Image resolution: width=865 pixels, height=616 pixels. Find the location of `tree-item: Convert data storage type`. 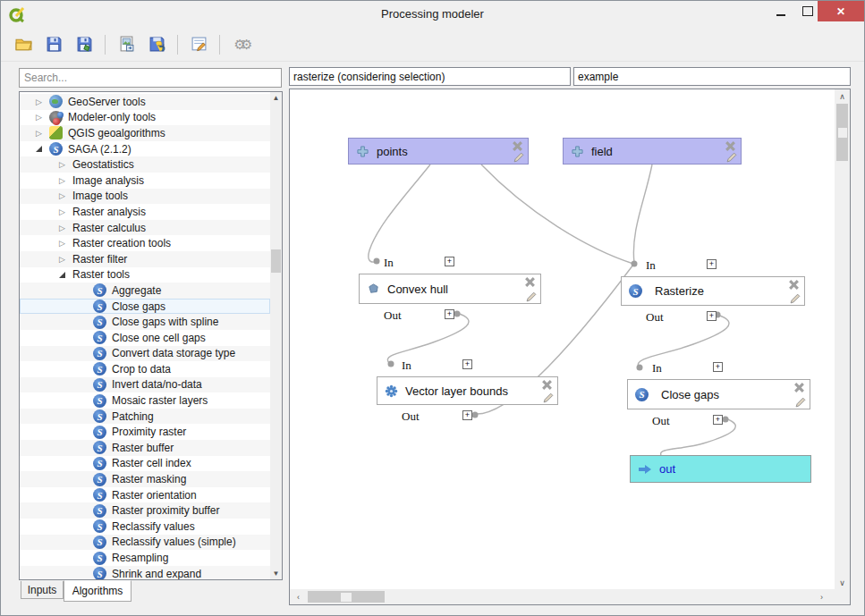

tree-item: Convert data storage type is located at coordinates (145, 354).